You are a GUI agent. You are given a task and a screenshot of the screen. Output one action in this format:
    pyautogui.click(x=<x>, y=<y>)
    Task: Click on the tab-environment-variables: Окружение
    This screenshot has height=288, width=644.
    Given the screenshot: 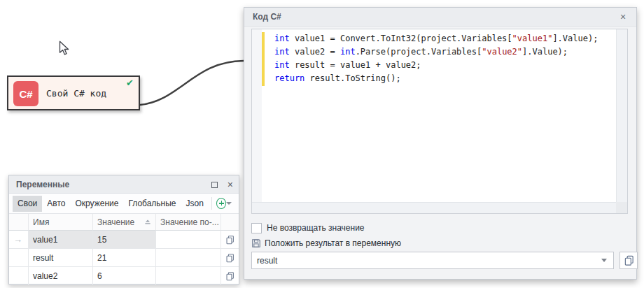 What is the action you would take?
    pyautogui.click(x=97, y=204)
    